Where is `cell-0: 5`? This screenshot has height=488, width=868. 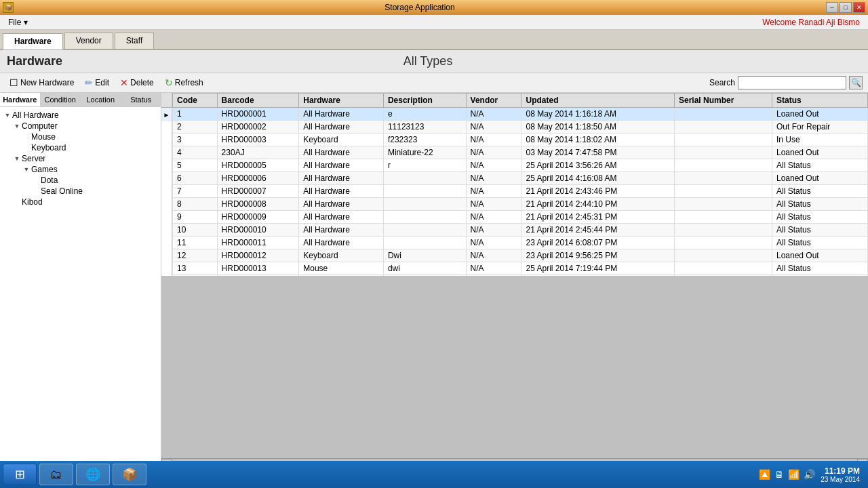
cell-0: 5 is located at coordinates (195, 165).